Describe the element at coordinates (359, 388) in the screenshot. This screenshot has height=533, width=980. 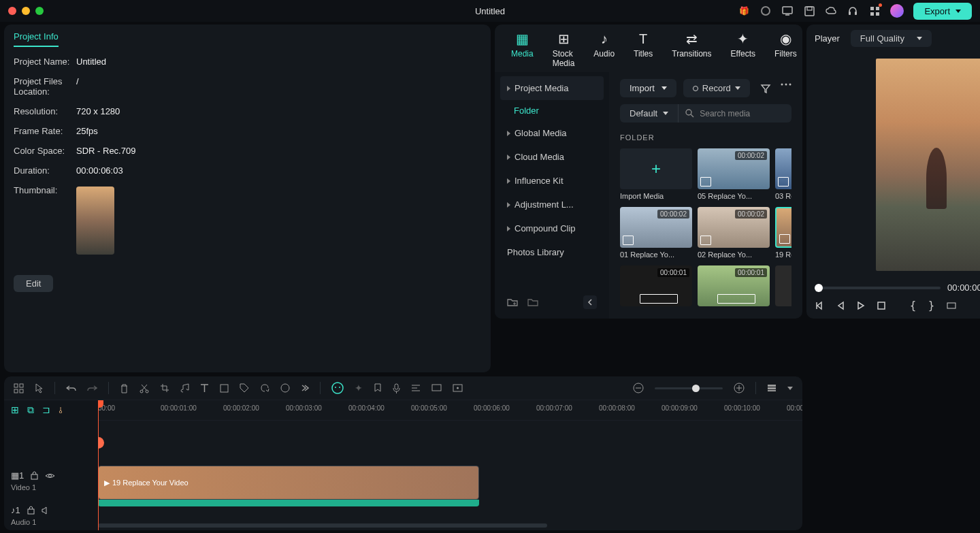
I see `sparkle-icon: ✦` at that location.